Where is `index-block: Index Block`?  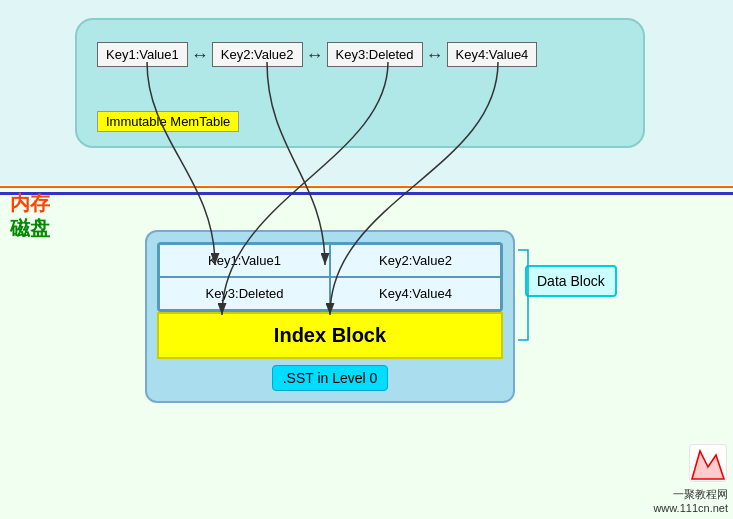 index-block: Index Block is located at coordinates (330, 336).